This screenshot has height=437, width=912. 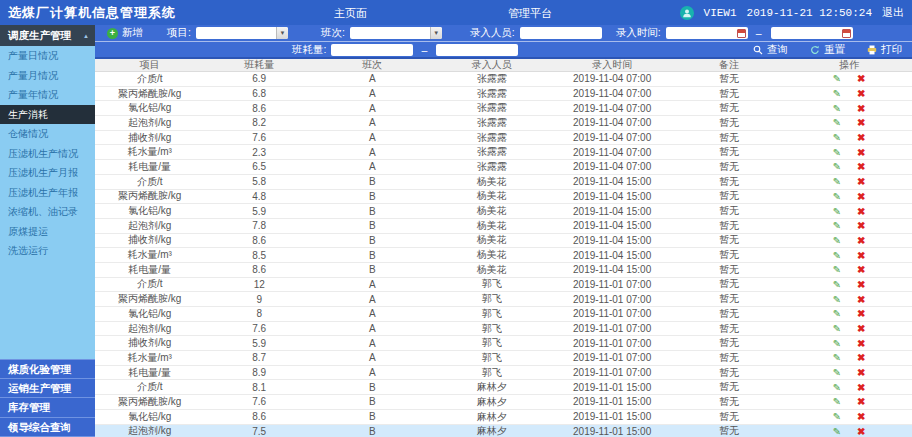 What do you see at coordinates (48, 408) in the screenshot?
I see `sidebar-section: 库存管理` at bounding box center [48, 408].